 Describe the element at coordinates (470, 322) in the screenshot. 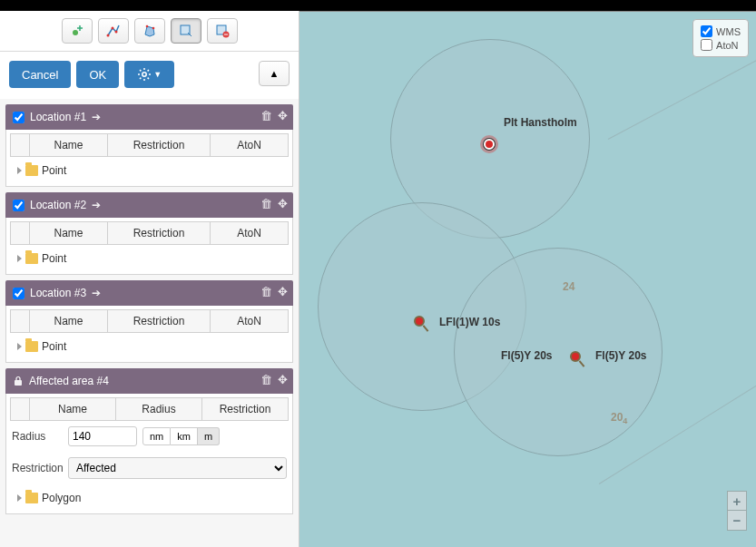

I see `map-label-lfl: LFl(1)W 10s` at that location.